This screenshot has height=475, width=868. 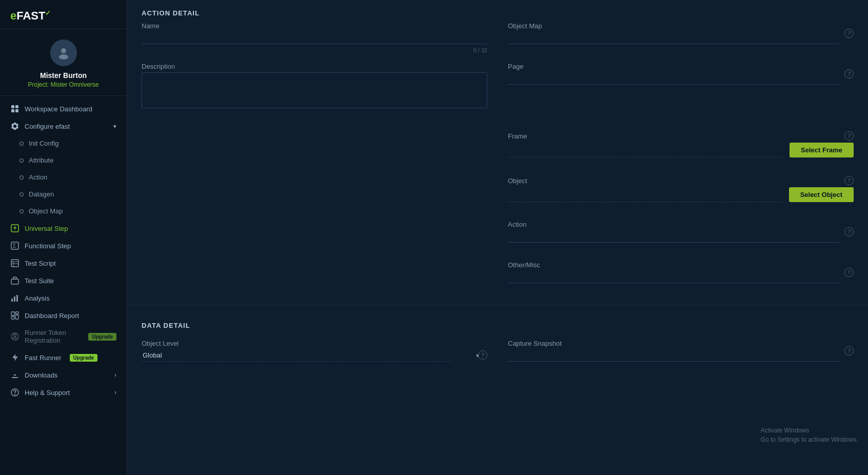 What do you see at coordinates (64, 126) in the screenshot?
I see `sidebar-item-configure-efast: Configure efast ▾` at bounding box center [64, 126].